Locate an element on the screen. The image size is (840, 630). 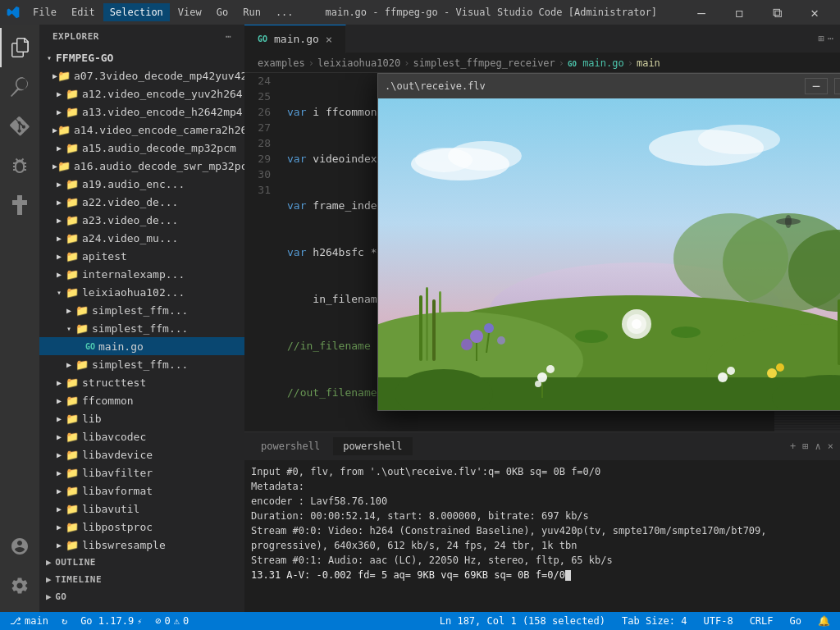
terminal-line: Stream #0:0: Video: h264 (Constrained Ba… is located at coordinates (542, 538).